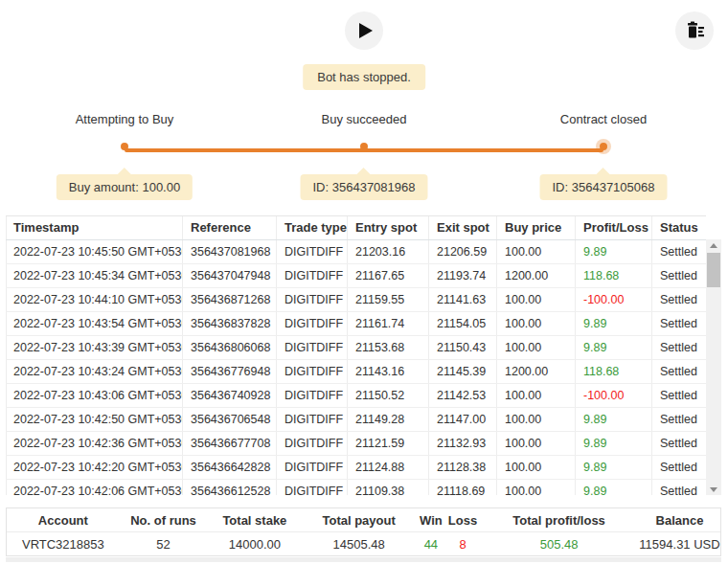 The height and width of the screenshot is (564, 728). What do you see at coordinates (464, 442) in the screenshot?
I see `cell-exit_spot: 21132.93` at bounding box center [464, 442].